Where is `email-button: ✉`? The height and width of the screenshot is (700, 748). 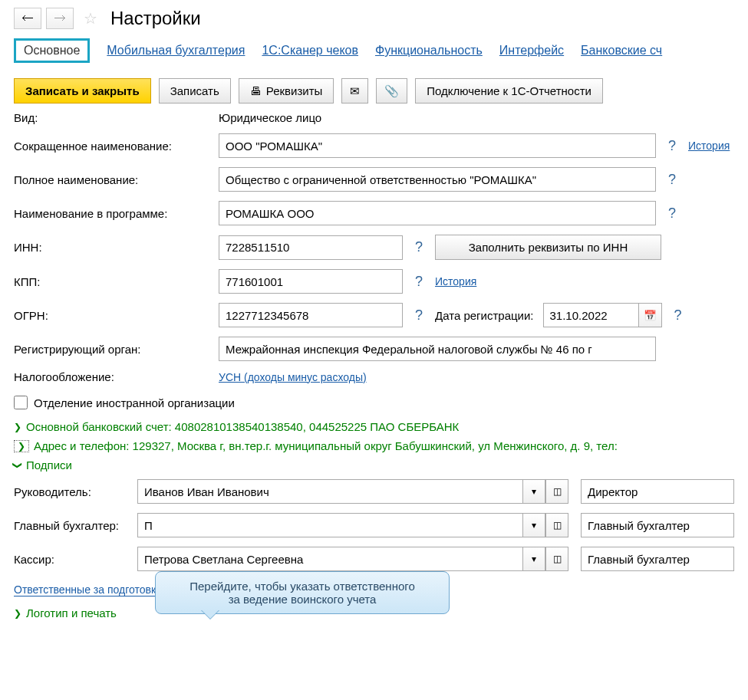
email-button: ✉ is located at coordinates (354, 90).